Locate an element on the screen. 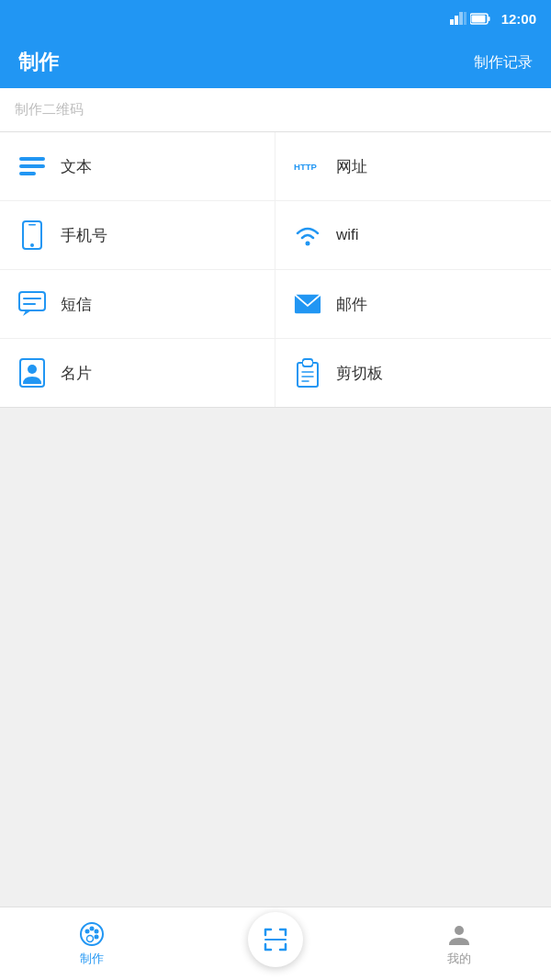  history-button: 制作记录 is located at coordinates (503, 62).